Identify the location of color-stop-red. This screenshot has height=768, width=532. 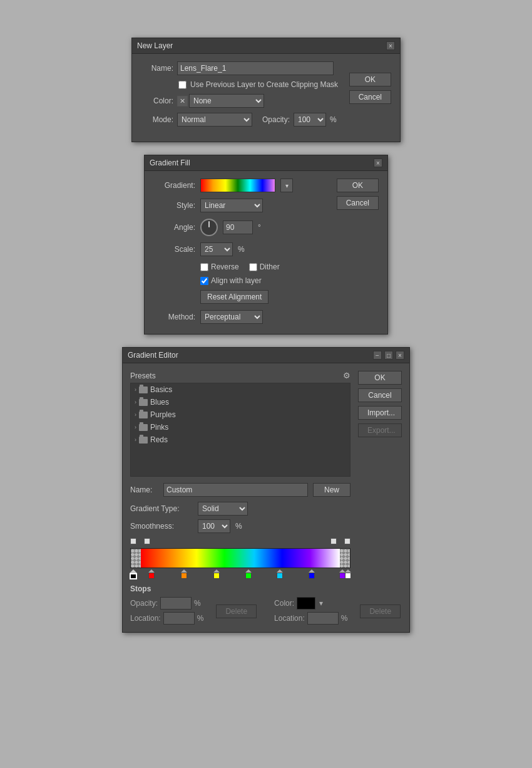
(151, 574).